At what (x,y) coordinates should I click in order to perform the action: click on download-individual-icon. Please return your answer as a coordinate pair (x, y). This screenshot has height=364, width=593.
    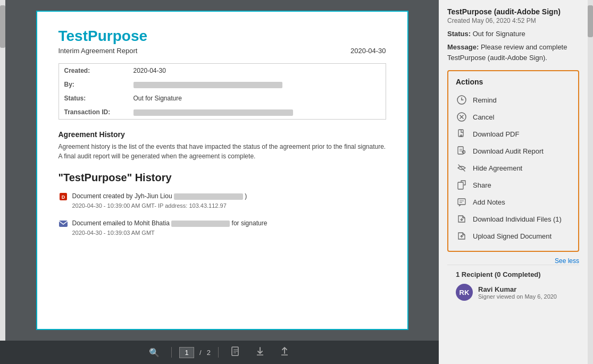
    Looking at the image, I should click on (462, 219).